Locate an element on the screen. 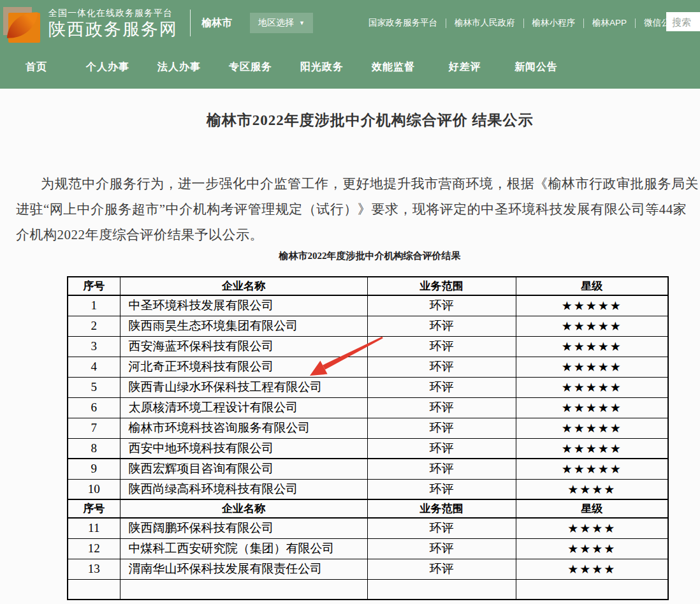 The image size is (700, 604). cell-no: 11 is located at coordinates (94, 528).